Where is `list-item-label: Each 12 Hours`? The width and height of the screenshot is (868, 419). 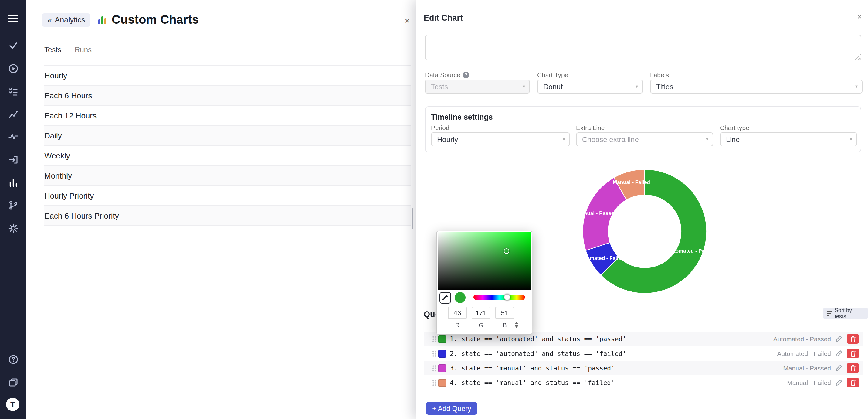 list-item-label: Each 12 Hours is located at coordinates (70, 115).